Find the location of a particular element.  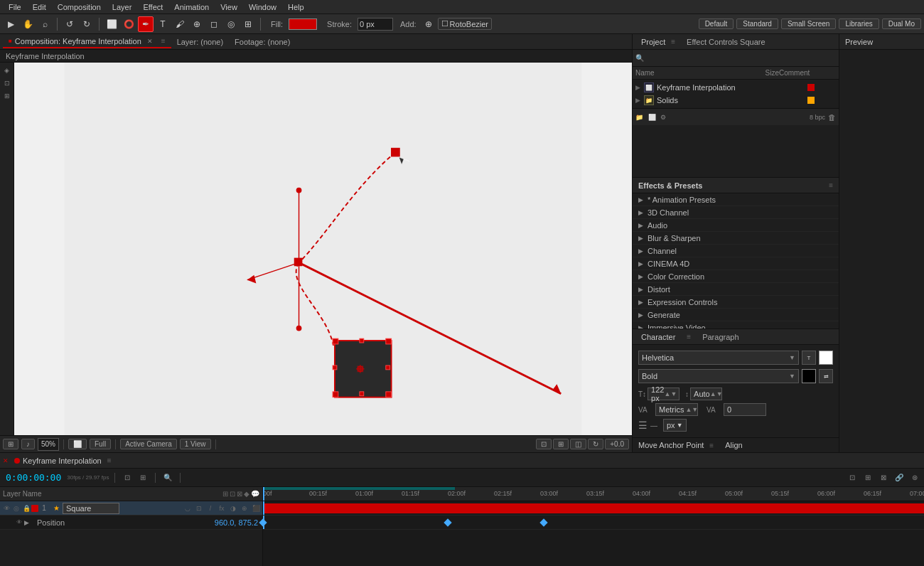

camera-btn: Active Camera is located at coordinates (149, 444).